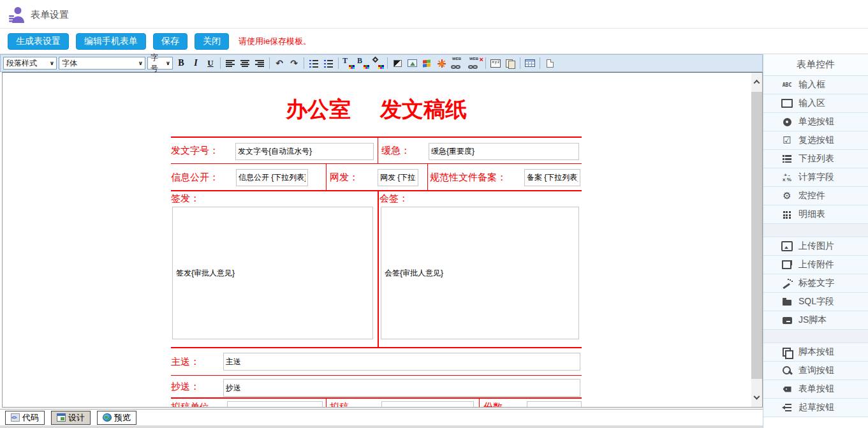 This screenshot has height=428, width=868. What do you see at coordinates (816, 214) in the screenshot?
I see `control-detail-table: 明细表` at bounding box center [816, 214].